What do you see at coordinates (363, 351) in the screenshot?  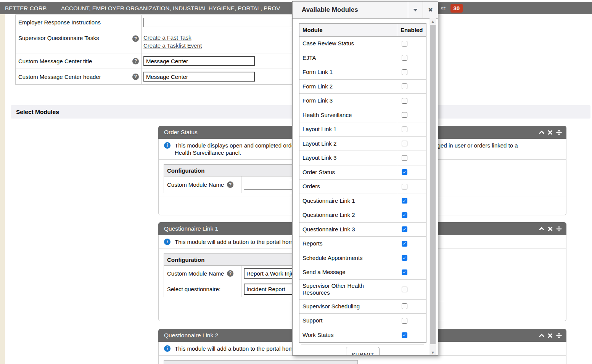 I see `submit-button: SUBMIT` at bounding box center [363, 351].